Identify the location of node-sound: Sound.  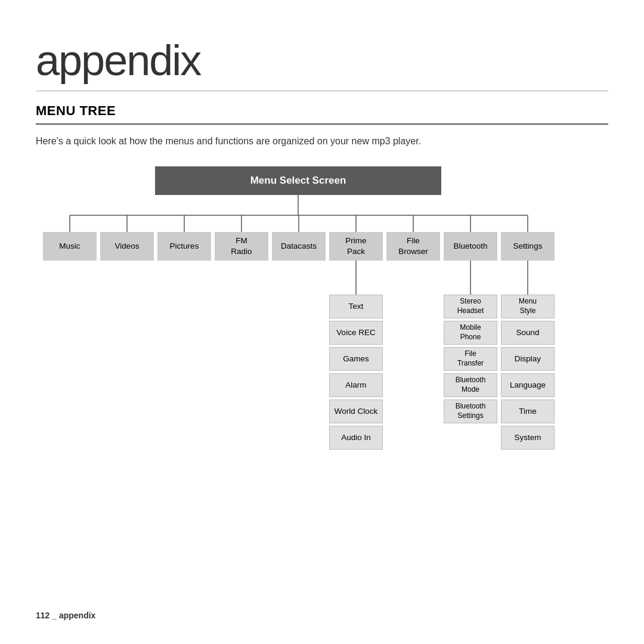
(528, 333).